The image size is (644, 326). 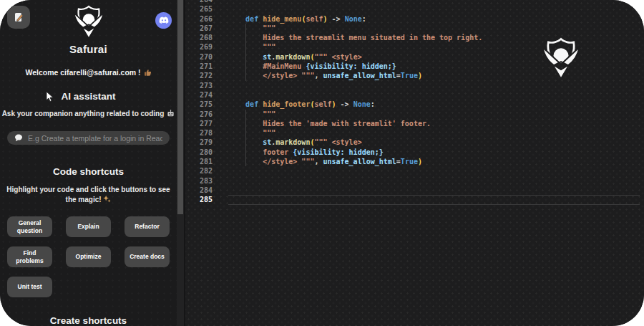 I want to click on code-line: 282, so click(x=415, y=171).